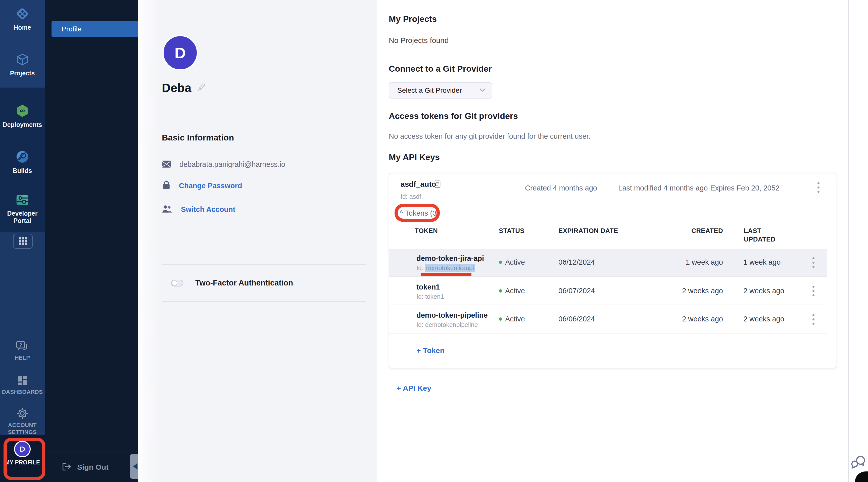  Describe the element at coordinates (202, 186) in the screenshot. I see `change-password-row: Change Password` at that location.